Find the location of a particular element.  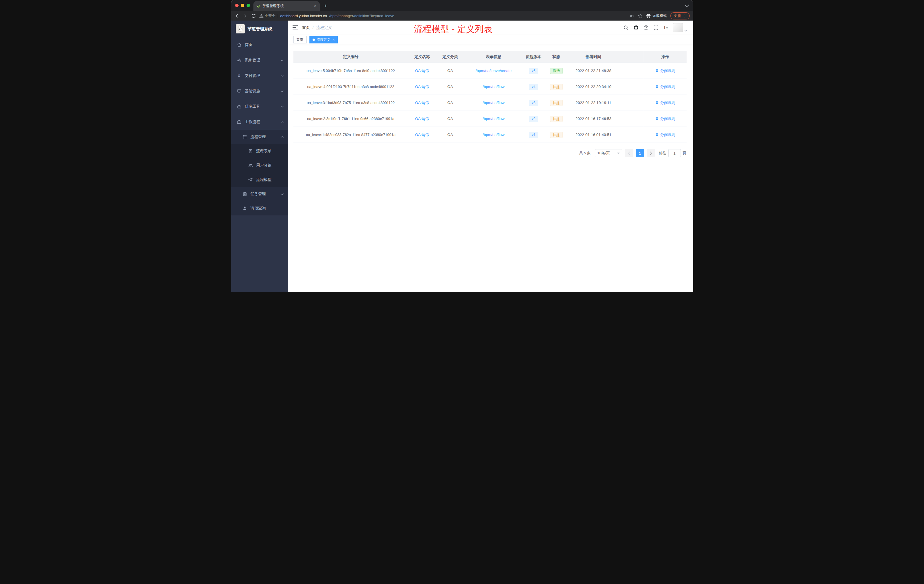

form-link: /bpm/oa/leave/create is located at coordinates (493, 71).